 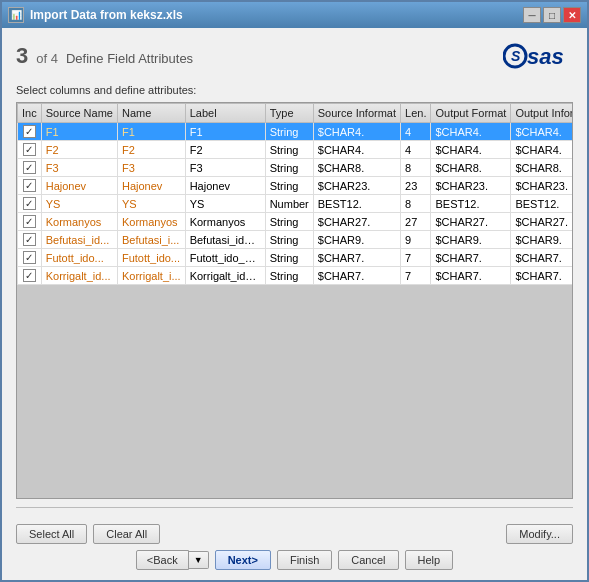 I want to click on modify-button: Modify..., so click(x=540, y=534).